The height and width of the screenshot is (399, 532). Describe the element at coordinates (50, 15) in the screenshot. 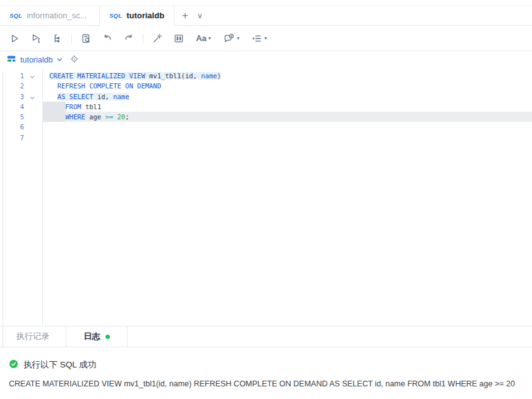

I see `tab-information-schema: SQL information_sc...` at that location.